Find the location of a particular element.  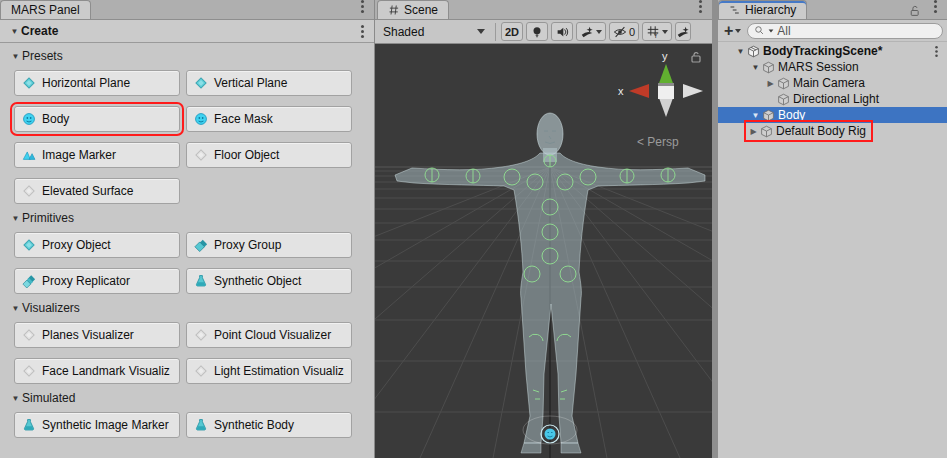

vertical-plane-button: Vertical Plane is located at coordinates (269, 83).